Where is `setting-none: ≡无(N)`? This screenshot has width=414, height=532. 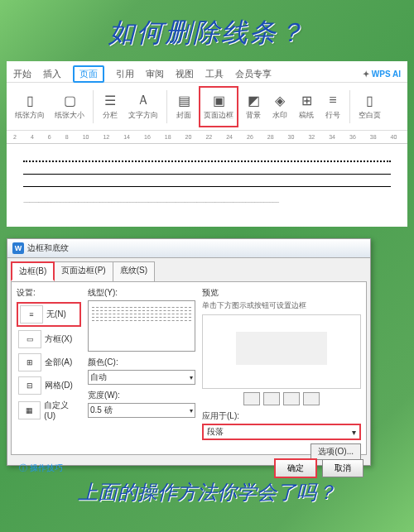
setting-none: ≡无(N) is located at coordinates (49, 314).